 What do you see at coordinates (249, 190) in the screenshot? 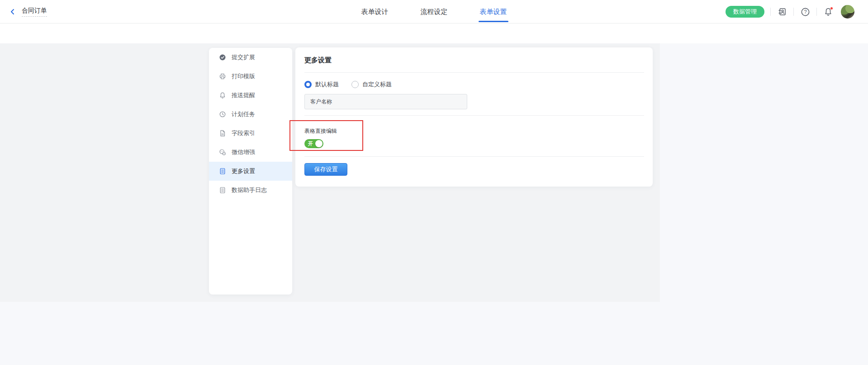
I see `sidebar-item-label: 数据助手日志` at bounding box center [249, 190].